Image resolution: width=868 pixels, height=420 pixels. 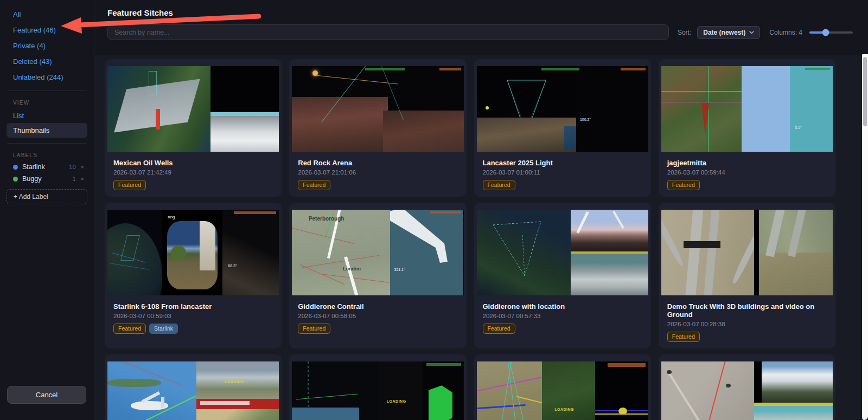 What do you see at coordinates (563, 128) in the screenshot?
I see `sitch-card: 100.2° Lancaster 2025 Light 2026-03-07 0…` at bounding box center [563, 128].